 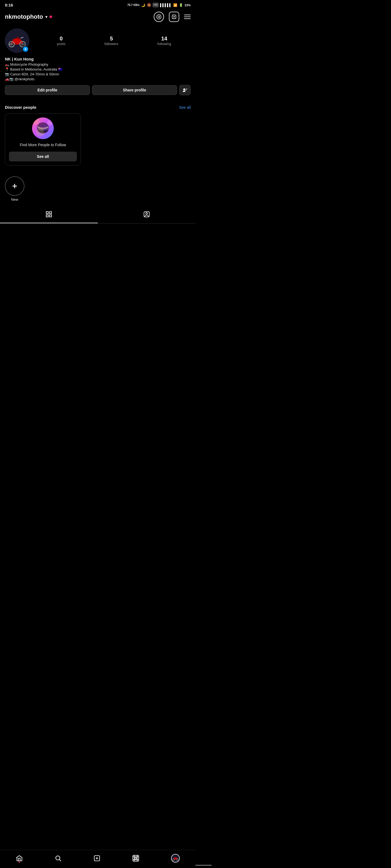 I want to click on bio-section: NK | Kun Hong 🏍️ Motorcycle Photography …, so click(x=98, y=69).